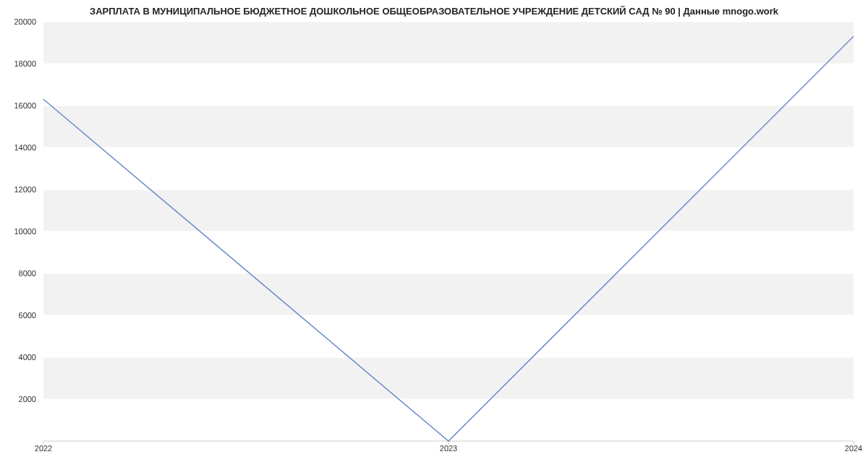  Describe the element at coordinates (854, 448) in the screenshot. I see `x-tick-label: 2024` at that location.